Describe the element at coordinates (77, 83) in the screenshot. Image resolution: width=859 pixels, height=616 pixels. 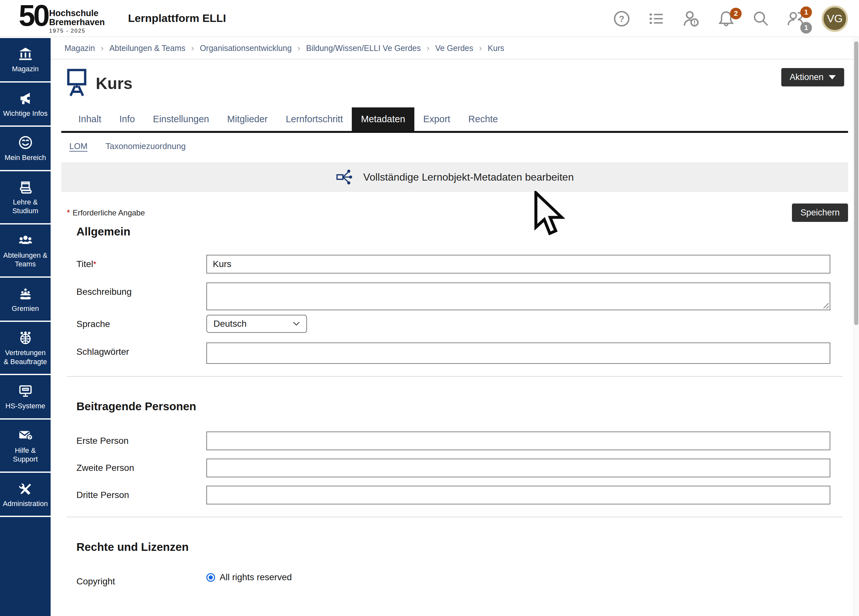
I see `course-easel-icon` at that location.